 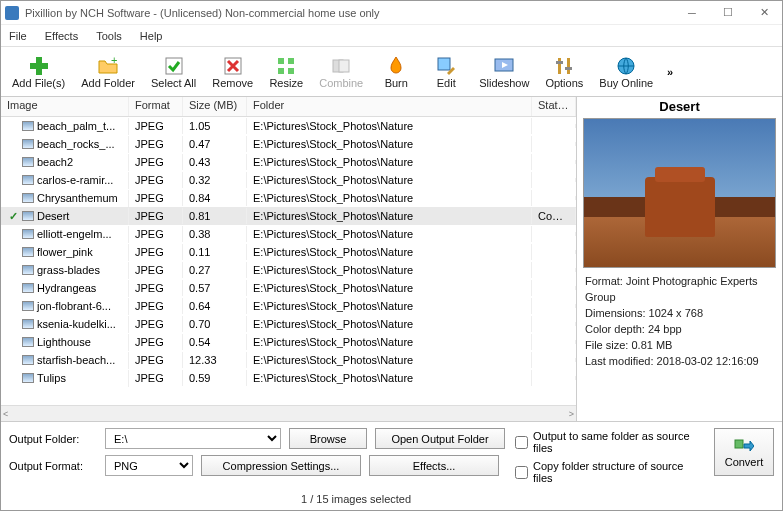 I want to click on table-row: ✓elliott-engelm...JPEG0.38E:\Pictures\St…, so click(x=288, y=234).